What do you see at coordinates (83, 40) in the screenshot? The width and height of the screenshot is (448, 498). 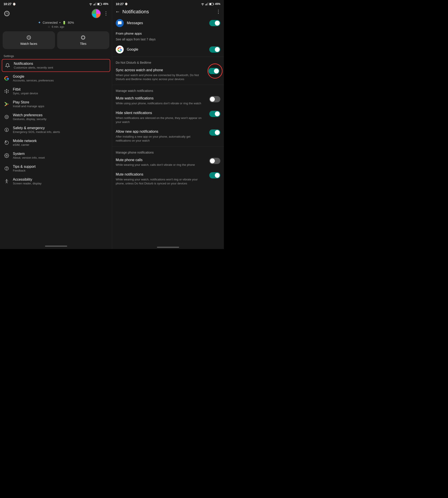 I see `tiles-button: Tiles` at bounding box center [83, 40].